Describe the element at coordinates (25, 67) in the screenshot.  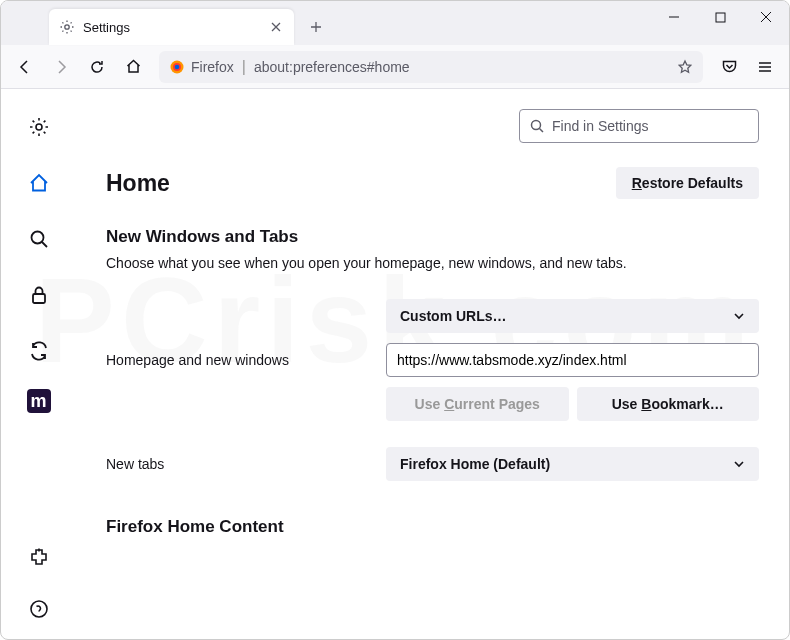
I see `back-button` at that location.